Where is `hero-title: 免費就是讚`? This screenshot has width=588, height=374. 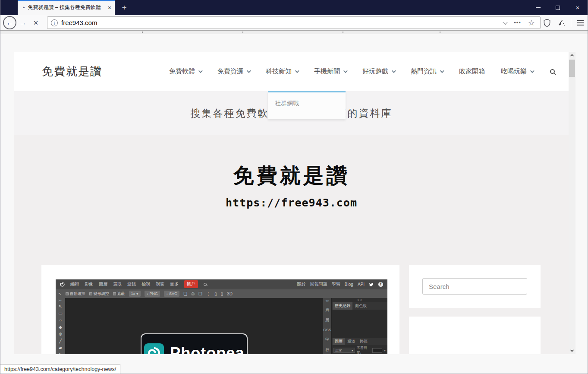
hero-title: 免費就是讚 is located at coordinates (292, 176).